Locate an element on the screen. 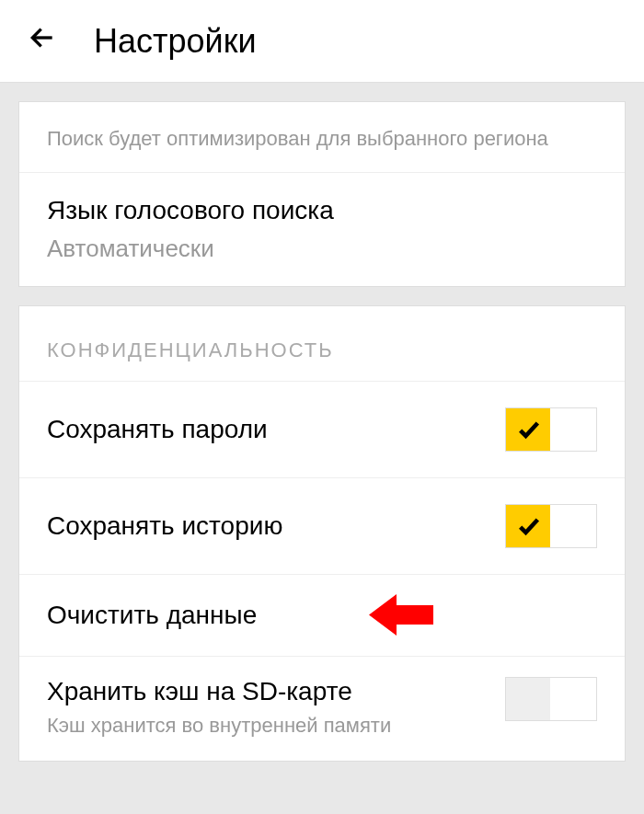 The width and height of the screenshot is (644, 814). save-history-label: Сохранять историю is located at coordinates (165, 526).